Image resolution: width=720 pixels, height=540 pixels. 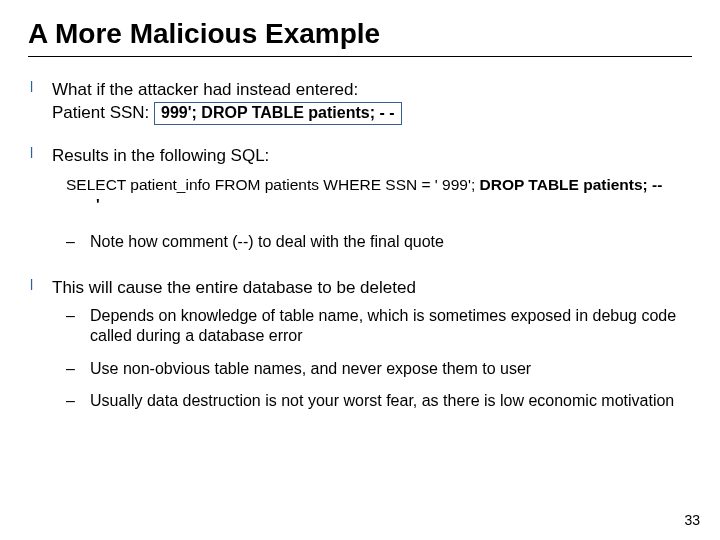 I want to click on bullet-2-text: Results in the following SQL:, so click(x=160, y=156).